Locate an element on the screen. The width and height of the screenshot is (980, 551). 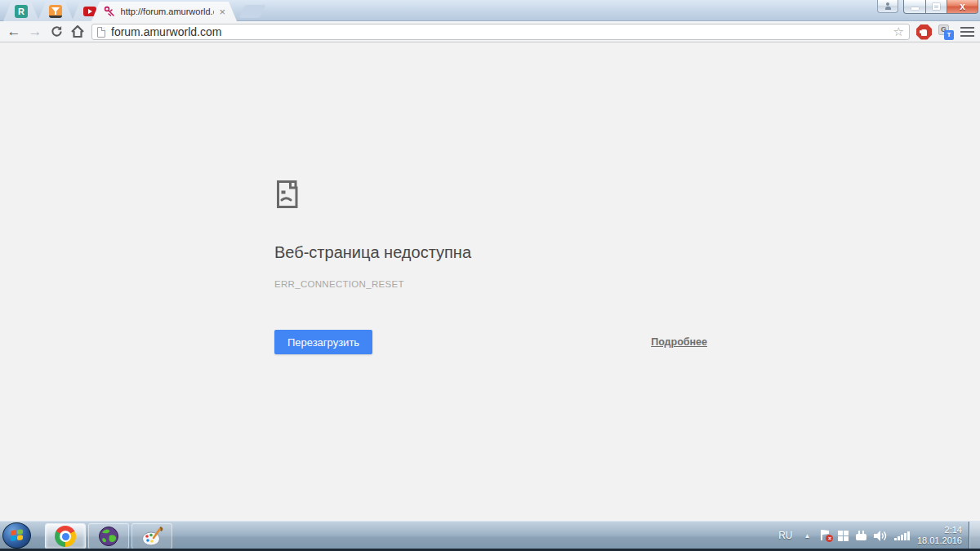
new-tab-button is located at coordinates (252, 11).